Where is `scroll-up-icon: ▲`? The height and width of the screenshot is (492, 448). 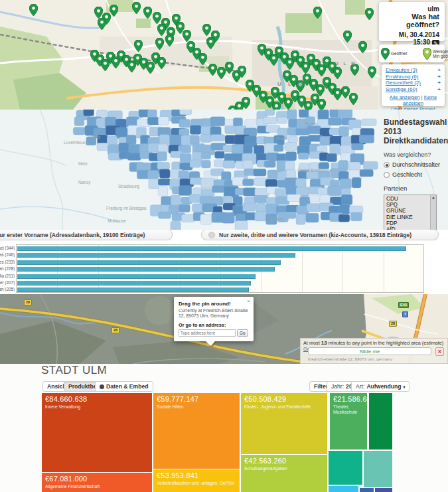
scroll-up-icon: ▲ is located at coordinates (433, 197).